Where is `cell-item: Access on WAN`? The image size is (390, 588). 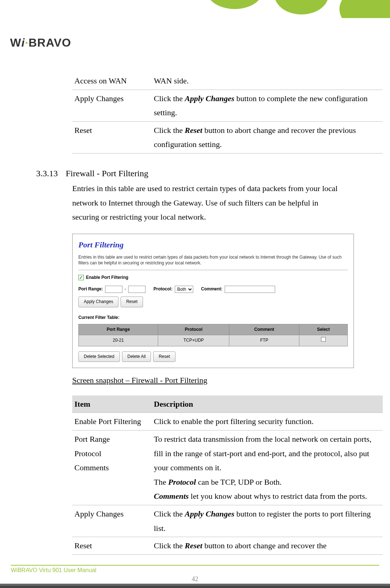 cell-item: Access on WAN is located at coordinates (112, 81).